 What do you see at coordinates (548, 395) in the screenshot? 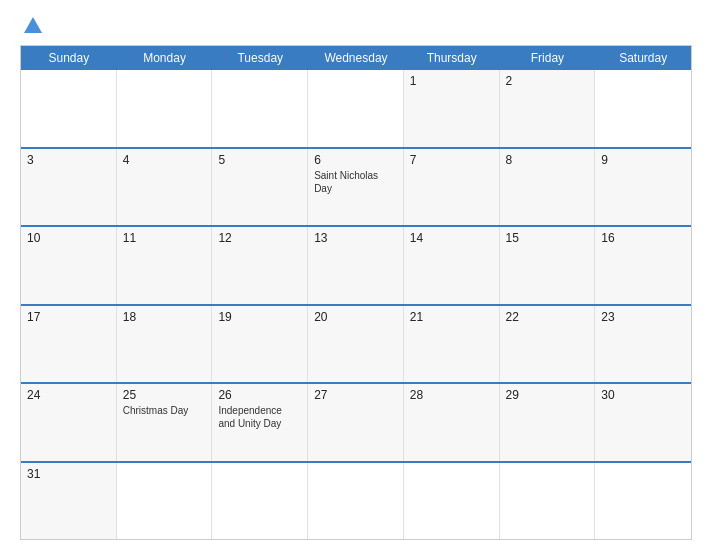
I see `day-number: 29` at bounding box center [548, 395].